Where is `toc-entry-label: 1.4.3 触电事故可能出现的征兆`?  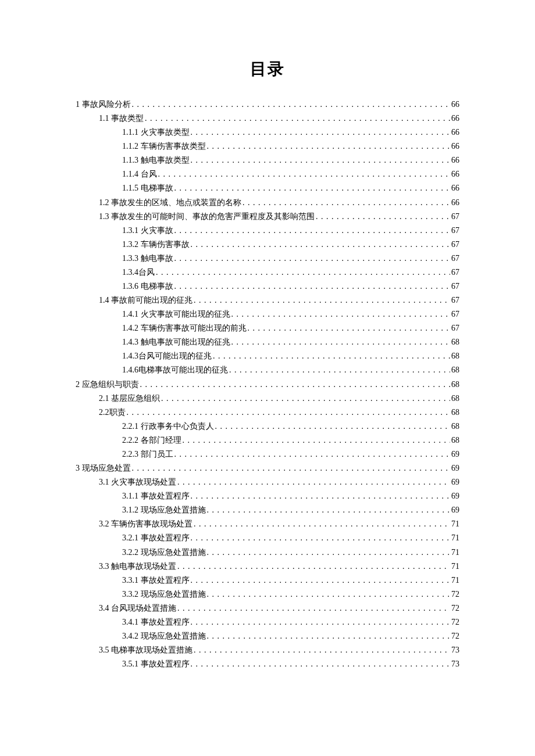 toc-entry-label: 1.4.3 触电事故可能出现的征兆 is located at coordinates (176, 342).